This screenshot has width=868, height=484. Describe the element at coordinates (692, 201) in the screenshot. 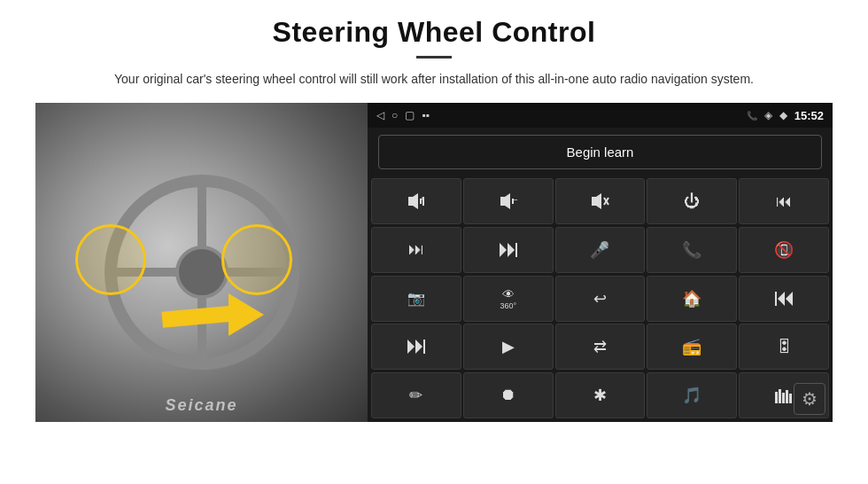

I see `power-button: ⏻` at that location.